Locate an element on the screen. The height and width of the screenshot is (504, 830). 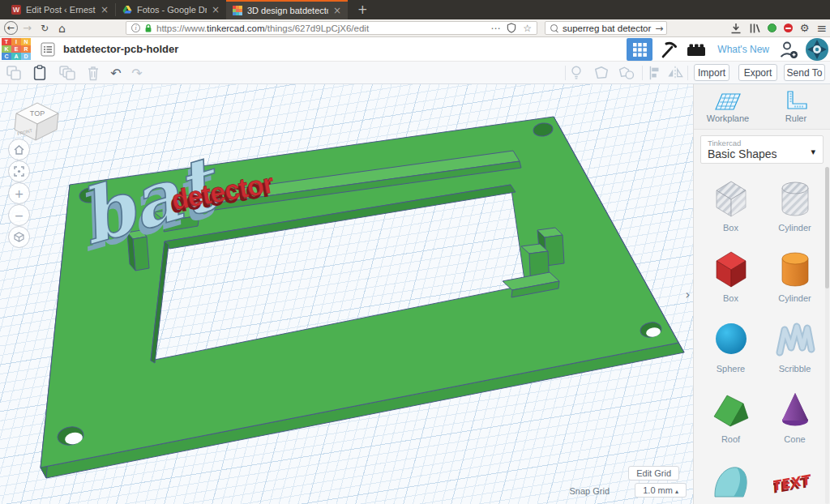
brick-export-button is located at coordinates (696, 49).